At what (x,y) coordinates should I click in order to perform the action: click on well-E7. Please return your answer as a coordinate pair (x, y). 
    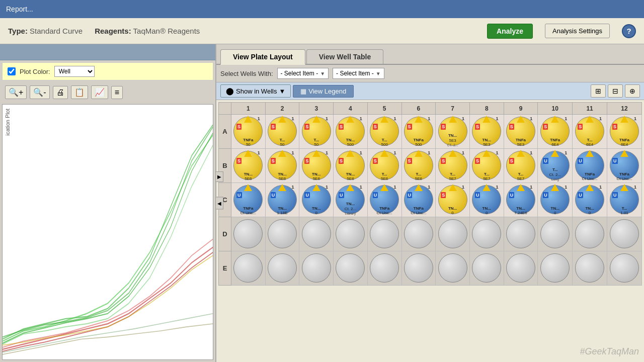
    Looking at the image, I should click on (453, 268).